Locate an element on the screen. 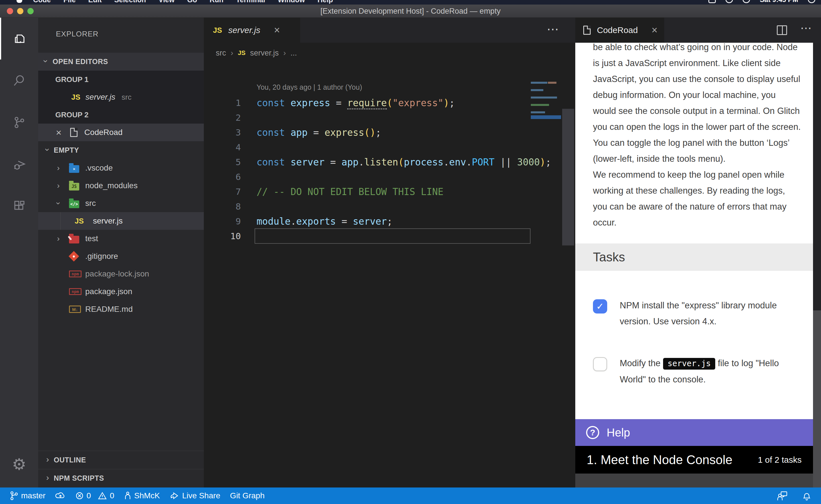  line-number: 8 is located at coordinates (222, 207).